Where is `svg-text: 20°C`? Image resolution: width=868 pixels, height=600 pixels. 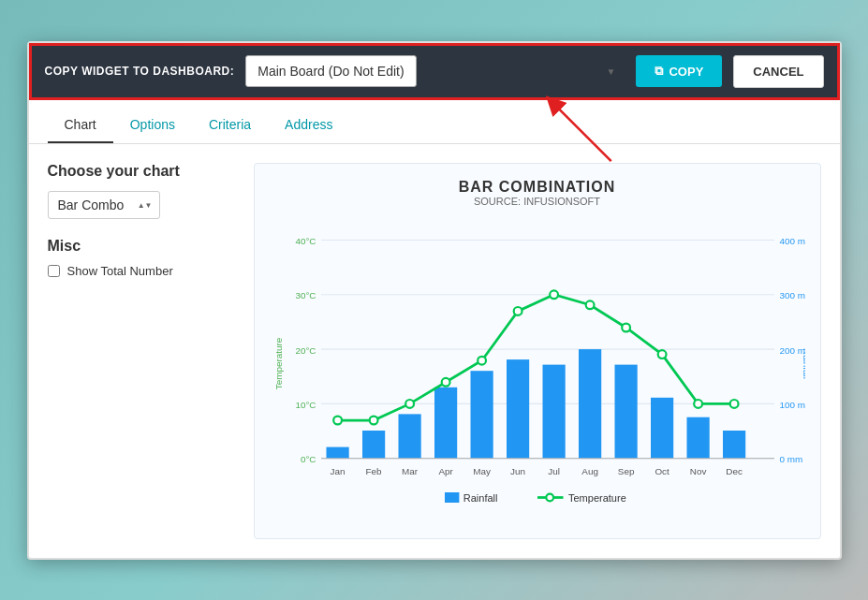
svg-text: 20°C is located at coordinates (305, 350).